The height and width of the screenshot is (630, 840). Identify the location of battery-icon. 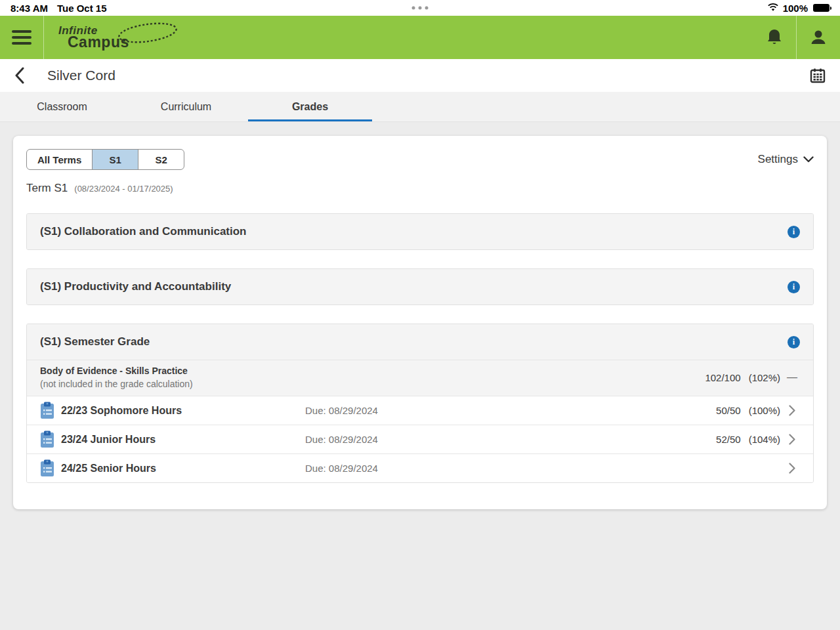
(822, 8).